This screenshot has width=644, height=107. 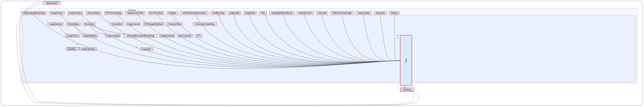 I want to click on node-Numerics: Numerics, so click(x=407, y=90).